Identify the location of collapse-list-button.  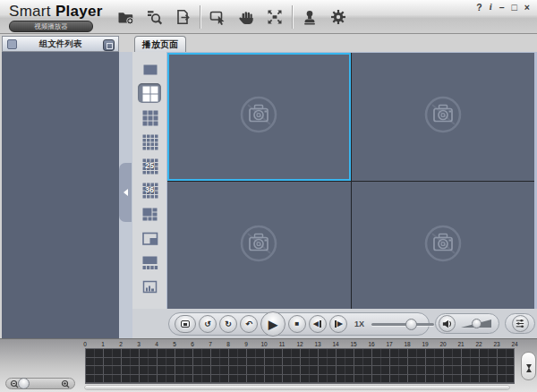
(109, 45).